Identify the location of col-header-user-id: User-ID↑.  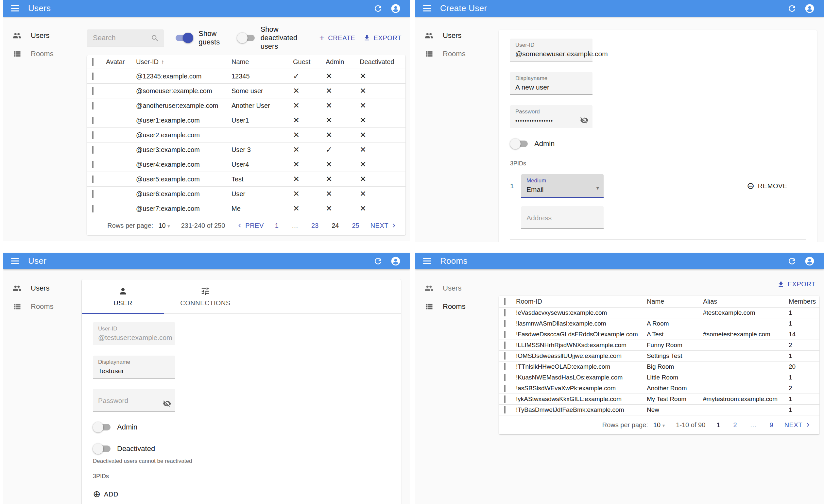
(184, 62).